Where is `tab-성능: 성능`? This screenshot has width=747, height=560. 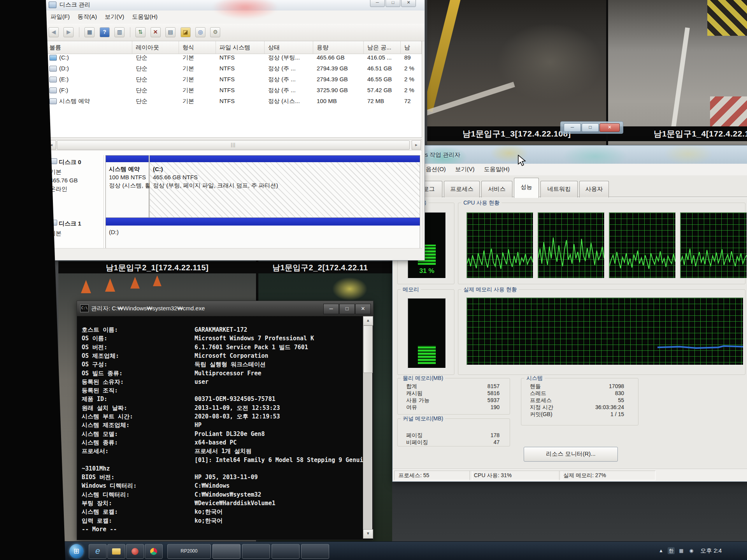
tab-성능: 성능 is located at coordinates (526, 188).